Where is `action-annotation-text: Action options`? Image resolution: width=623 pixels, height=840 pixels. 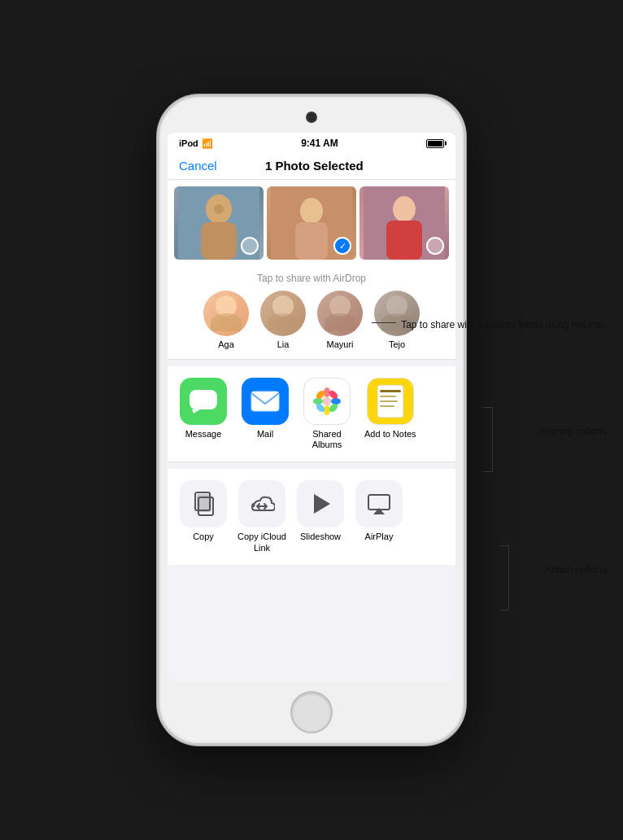 action-annotation-text: Action options is located at coordinates (576, 570).